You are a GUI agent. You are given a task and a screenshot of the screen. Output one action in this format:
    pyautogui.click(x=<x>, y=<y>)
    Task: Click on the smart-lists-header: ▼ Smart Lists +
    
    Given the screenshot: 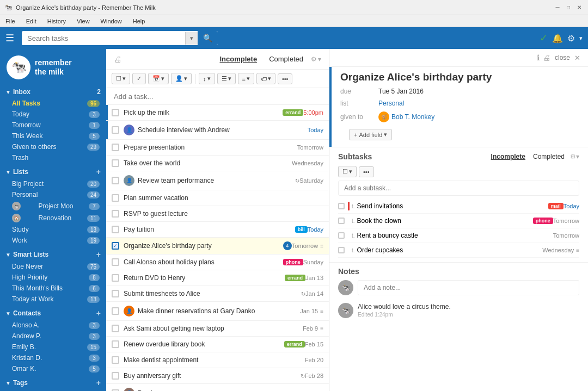 What is the action you would take?
    pyautogui.click(x=53, y=255)
    